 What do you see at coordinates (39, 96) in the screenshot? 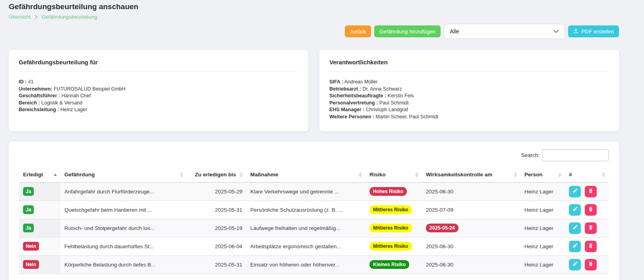
I see `info-field-label: Geschäftsführer :` at bounding box center [39, 96].